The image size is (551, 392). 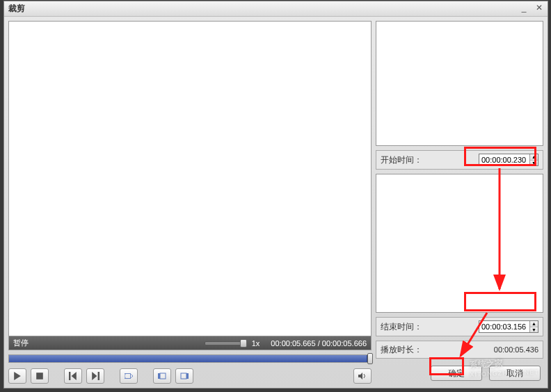 I want to click on start-time-input, so click(x=504, y=160).